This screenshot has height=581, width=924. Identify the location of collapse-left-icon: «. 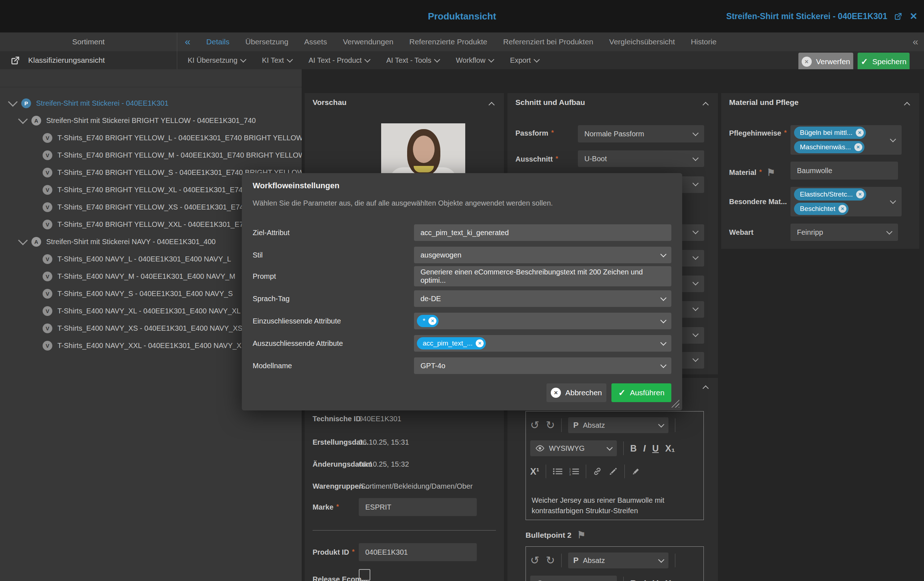
(188, 42).